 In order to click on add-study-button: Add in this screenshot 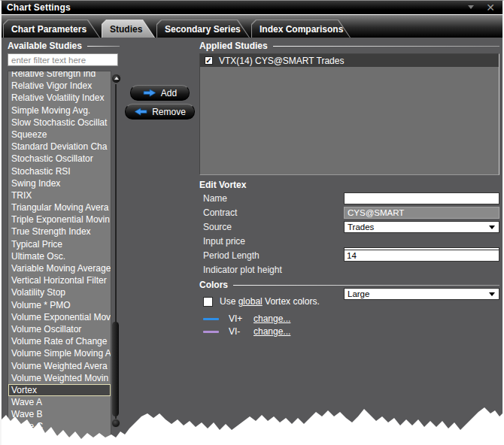, I will do `click(159, 93)`.